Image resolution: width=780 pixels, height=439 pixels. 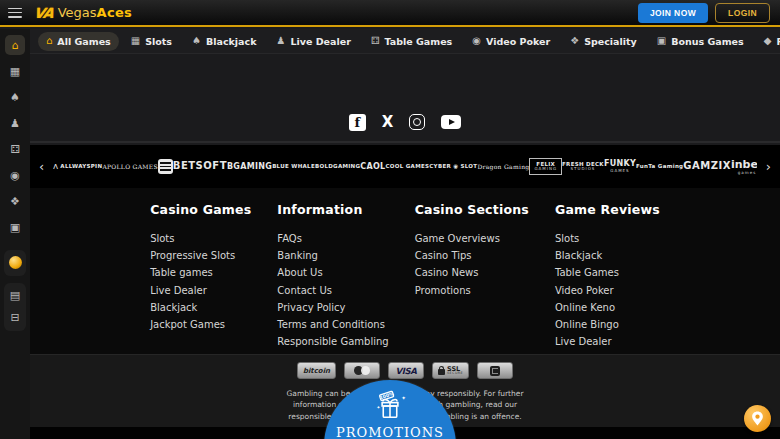 I want to click on provider-logo-cyber-slot: CYBER ◉ SLOT, so click(x=453, y=166).